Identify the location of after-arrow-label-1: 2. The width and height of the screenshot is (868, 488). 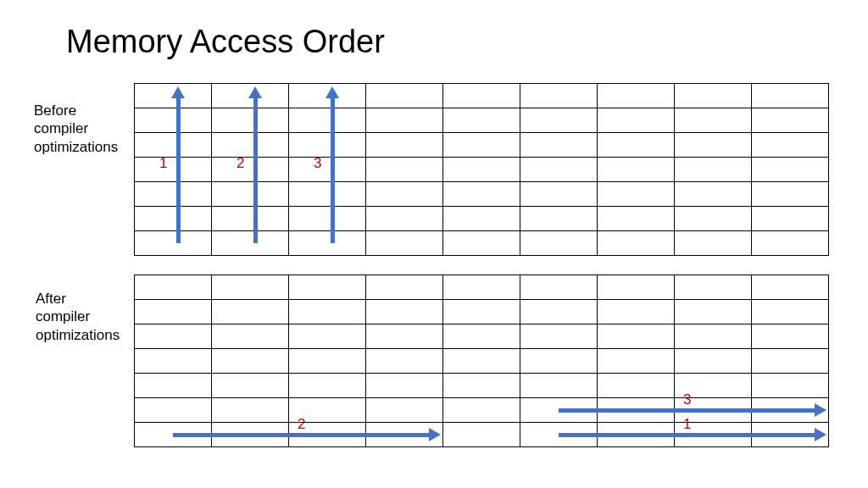
(302, 424).